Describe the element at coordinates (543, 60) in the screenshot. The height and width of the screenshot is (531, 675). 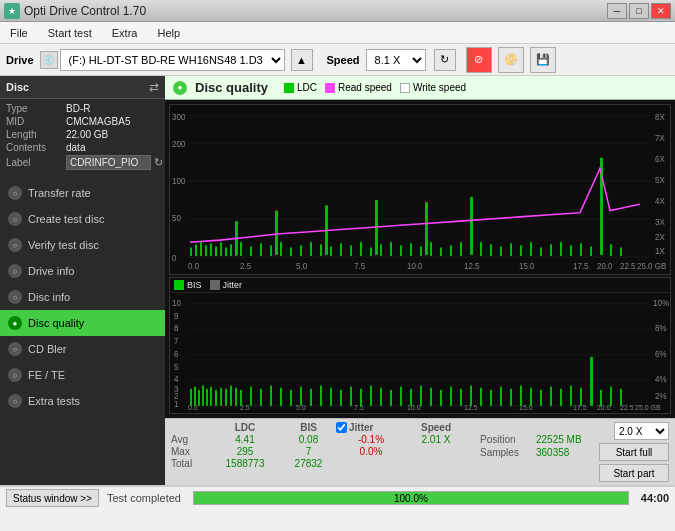
I see `save-button: 💾` at that location.